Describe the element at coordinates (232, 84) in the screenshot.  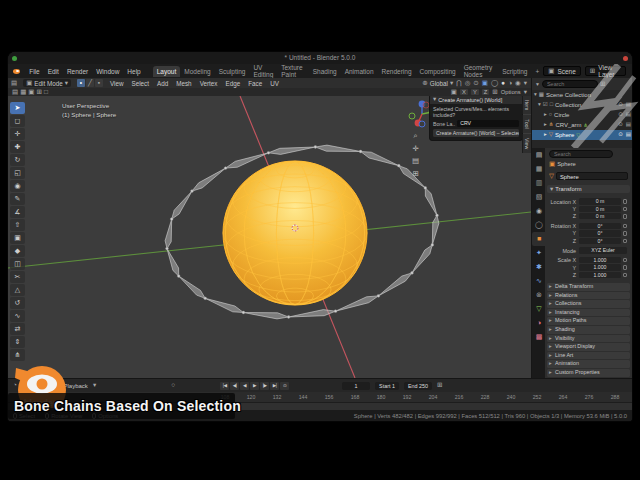
I see `menu-edge: Edge` at that location.